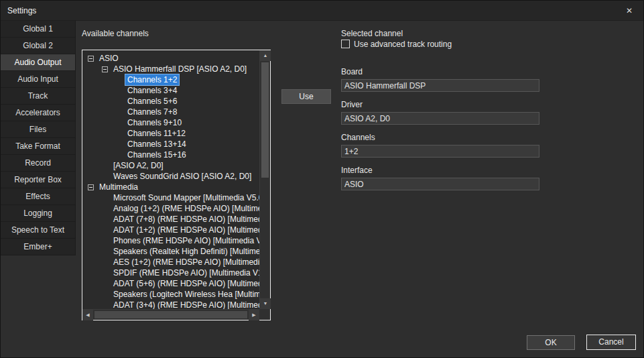  I want to click on tree-item: Channels 3+4, so click(171, 91).